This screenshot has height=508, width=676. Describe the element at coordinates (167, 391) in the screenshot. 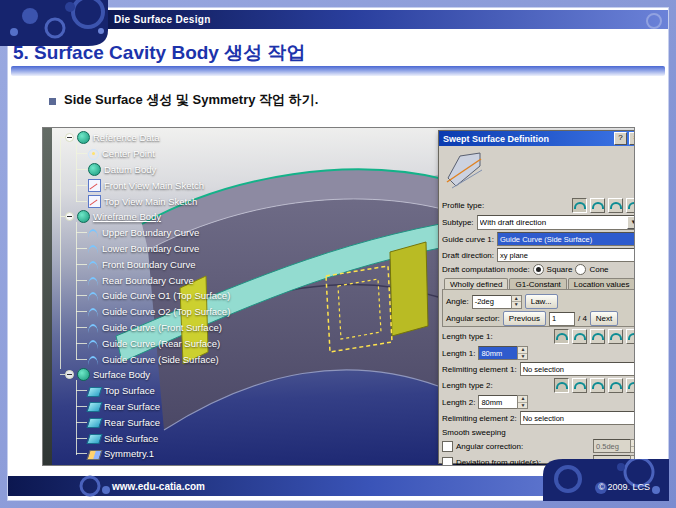

I see `tree-item: Top Surface` at that location.